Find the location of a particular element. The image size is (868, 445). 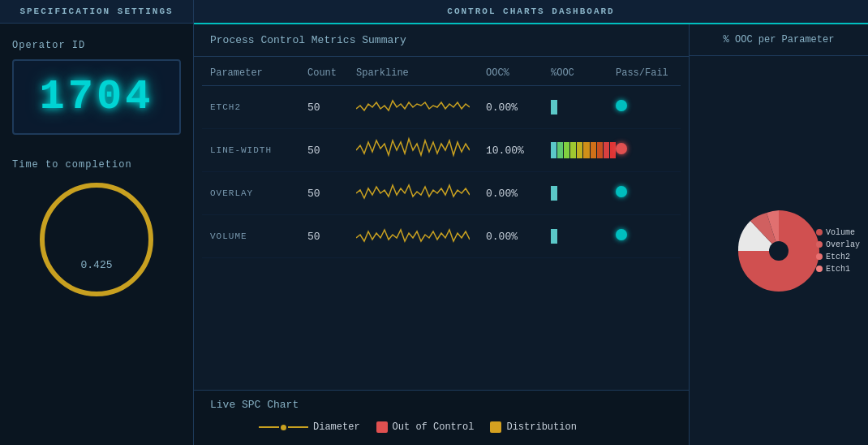

pie-dot-overlay is located at coordinates (819, 244).